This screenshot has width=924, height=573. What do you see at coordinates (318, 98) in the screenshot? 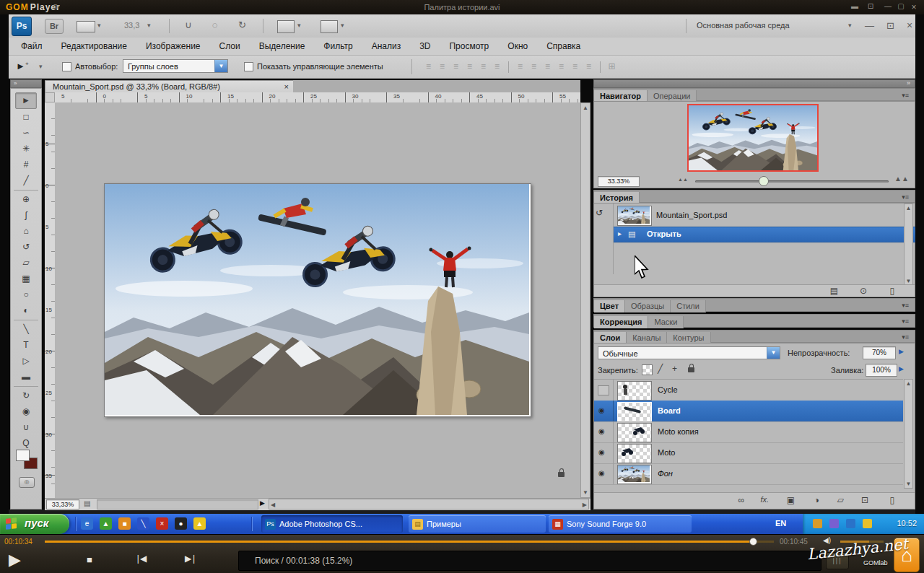
I see `ruler-top: 50510152025303540455055` at bounding box center [318, 98].